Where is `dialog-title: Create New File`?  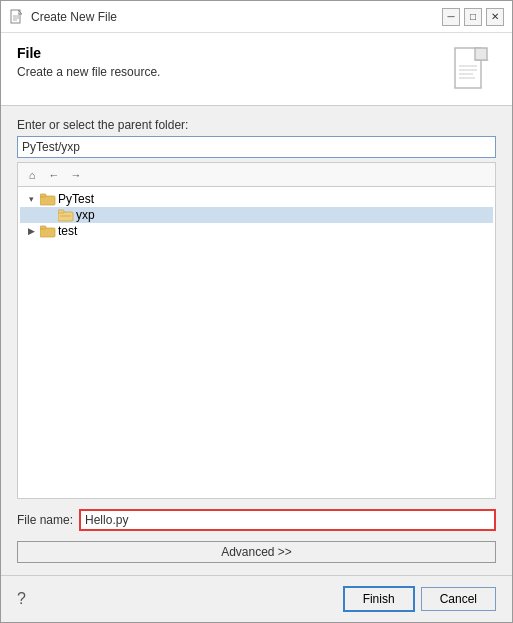 dialog-title: Create New File is located at coordinates (236, 17).